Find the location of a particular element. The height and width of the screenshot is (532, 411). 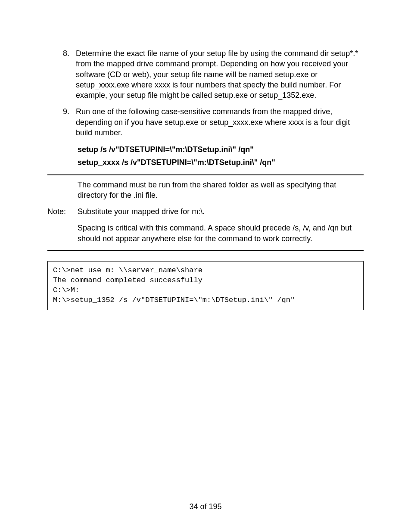

command-line: setup_xxxx /s /v"DTSETUPINI=\"m:\DTSetup… is located at coordinates (221, 162).